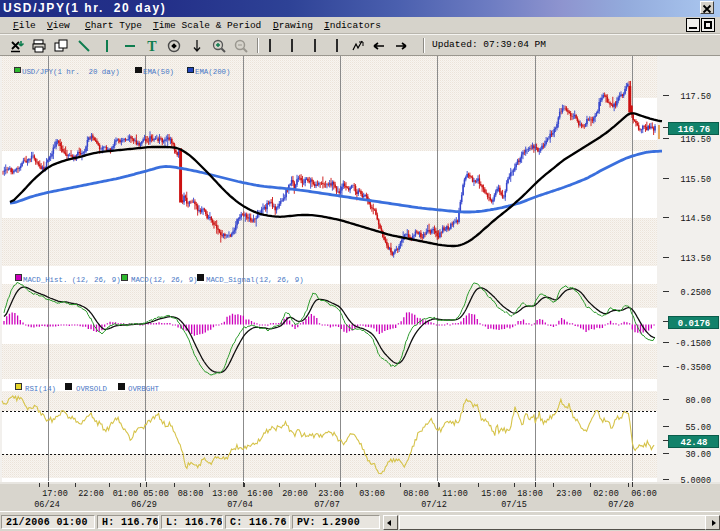  I want to click on svg-text: 80.00, so click(698, 401).